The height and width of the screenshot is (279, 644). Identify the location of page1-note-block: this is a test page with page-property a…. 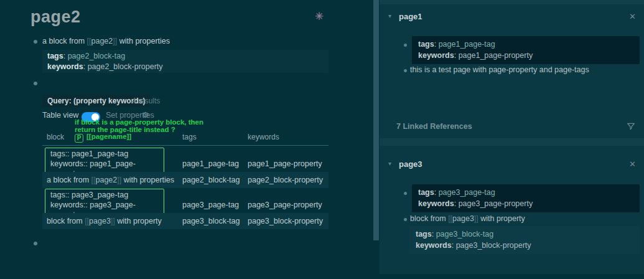
(500, 70).